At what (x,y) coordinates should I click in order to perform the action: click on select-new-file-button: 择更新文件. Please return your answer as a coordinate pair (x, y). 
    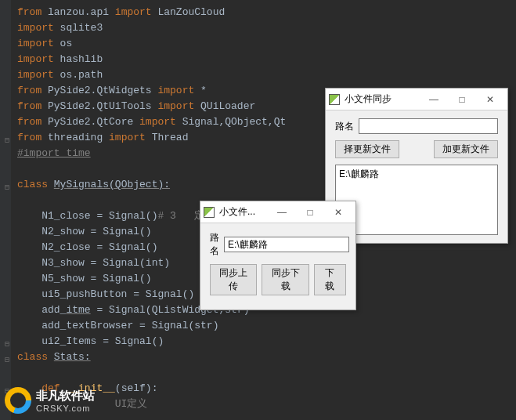
    Looking at the image, I should click on (367, 149).